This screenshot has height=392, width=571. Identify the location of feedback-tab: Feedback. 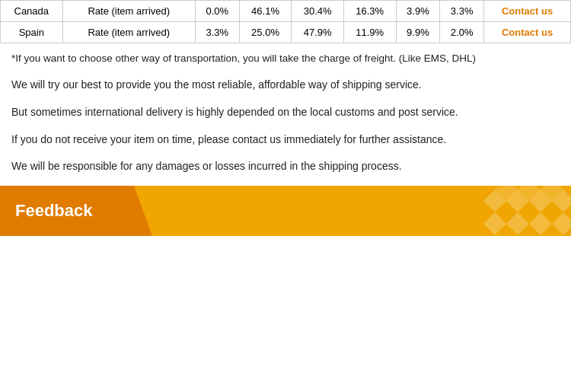
(76, 211).